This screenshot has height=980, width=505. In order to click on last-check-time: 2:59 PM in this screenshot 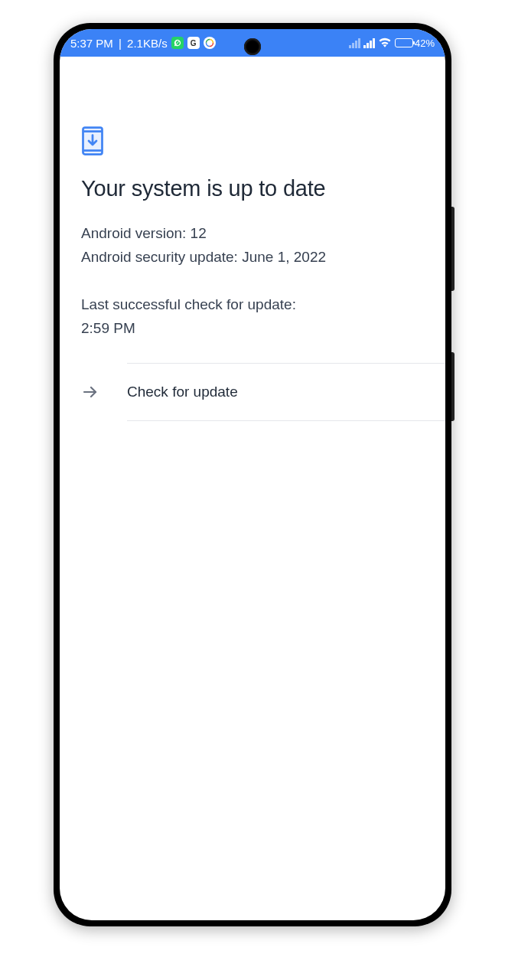, I will do `click(252, 328)`.